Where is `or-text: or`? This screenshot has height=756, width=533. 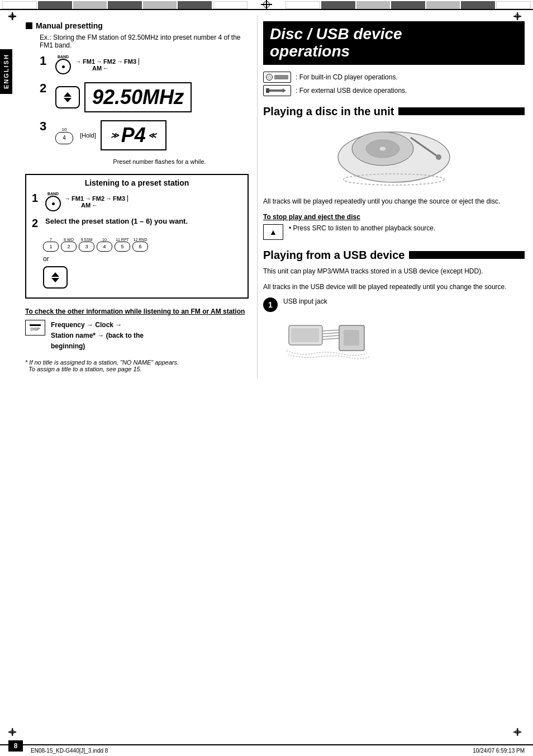
or-text: or is located at coordinates (46, 259).